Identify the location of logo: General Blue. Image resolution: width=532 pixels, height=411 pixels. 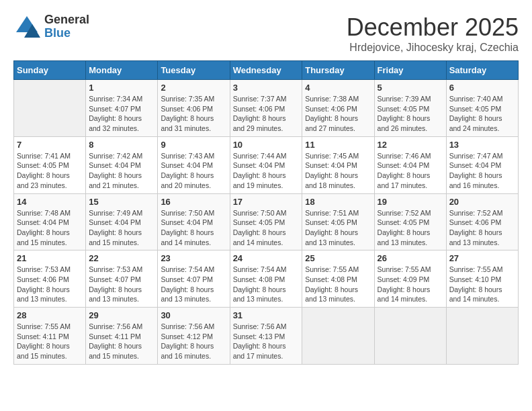
(51, 27).